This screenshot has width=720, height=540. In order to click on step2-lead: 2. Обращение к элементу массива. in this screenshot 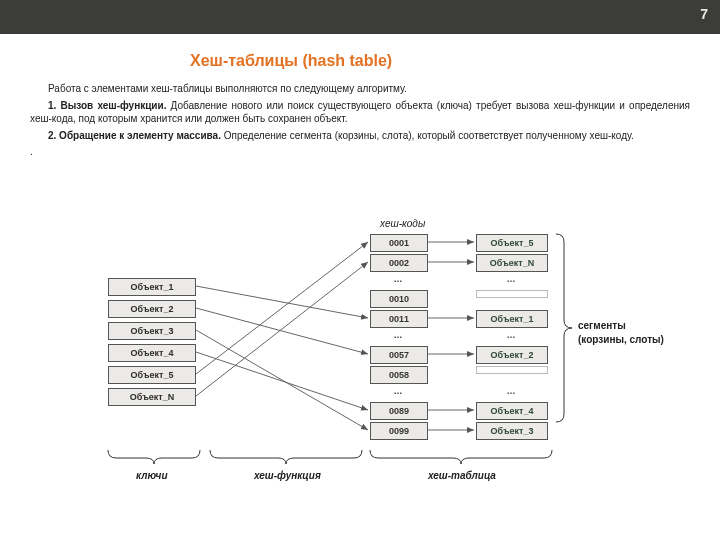, I will do `click(136, 136)`.